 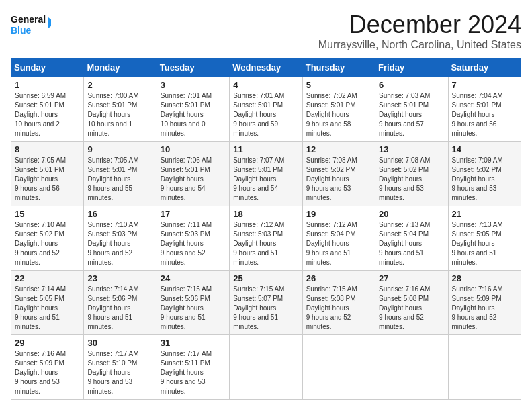 What do you see at coordinates (193, 68) in the screenshot?
I see `col-tuesday: Tuesday` at bounding box center [193, 68].